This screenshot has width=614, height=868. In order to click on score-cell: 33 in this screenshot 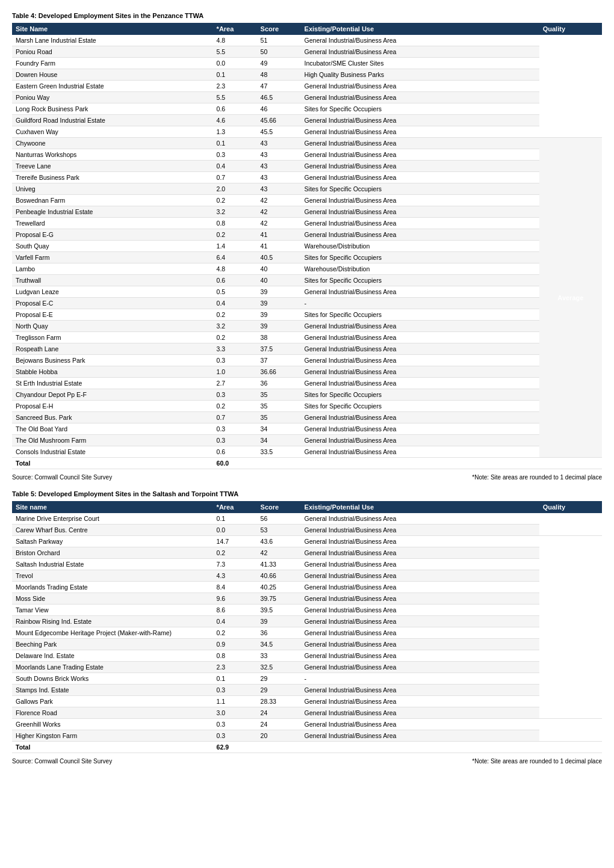, I will do `click(279, 656)`.